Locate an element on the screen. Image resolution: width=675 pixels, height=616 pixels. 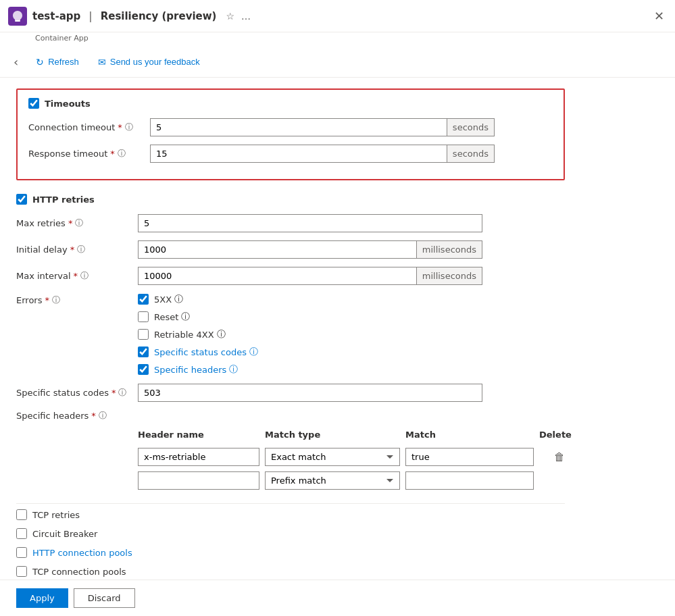
headers-table: Header name Match type Match Delete Exac… is located at coordinates (351, 459).